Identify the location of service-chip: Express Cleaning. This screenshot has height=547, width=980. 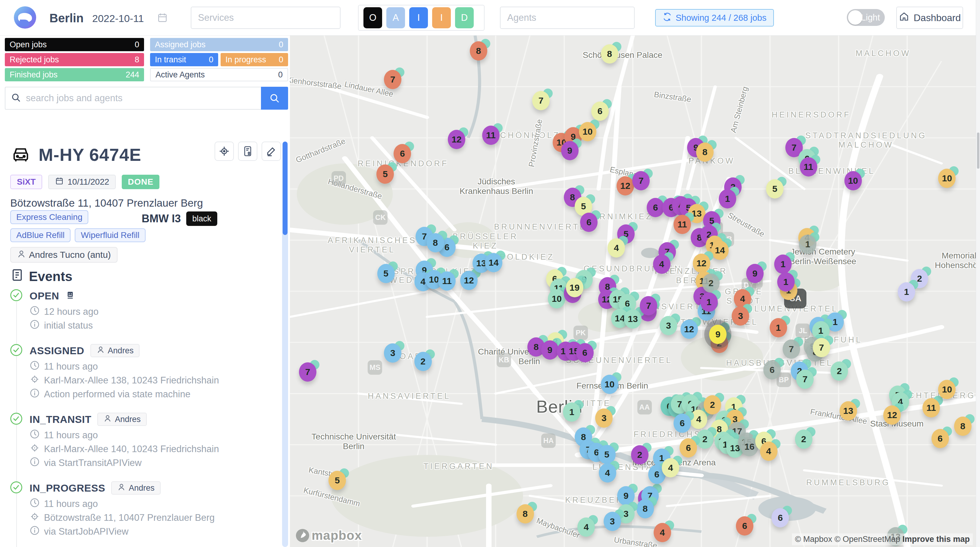
(49, 217).